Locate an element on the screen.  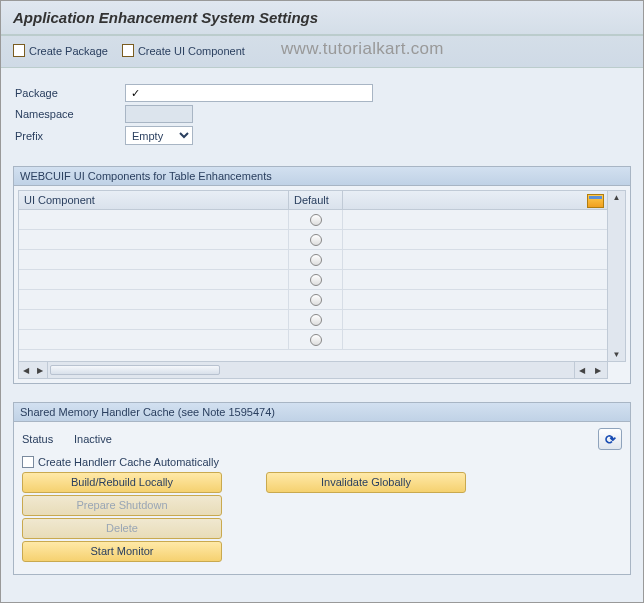
table-config-icon is located at coordinates (596, 201).